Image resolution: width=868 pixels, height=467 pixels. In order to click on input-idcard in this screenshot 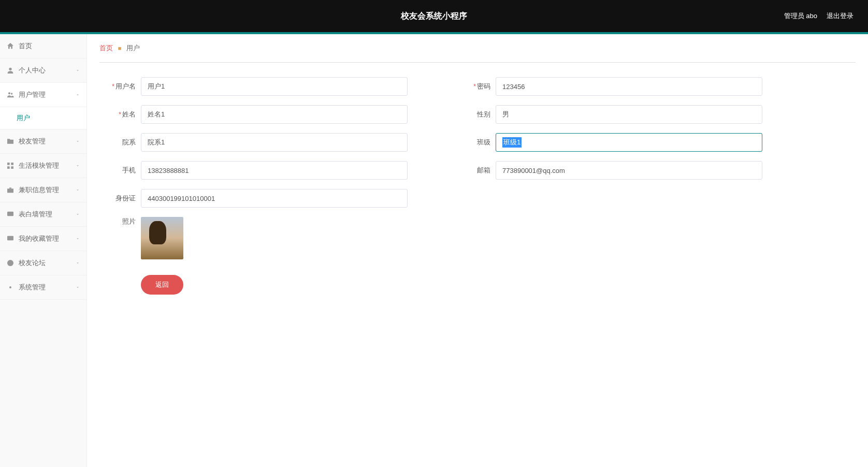, I will do `click(274, 198)`.